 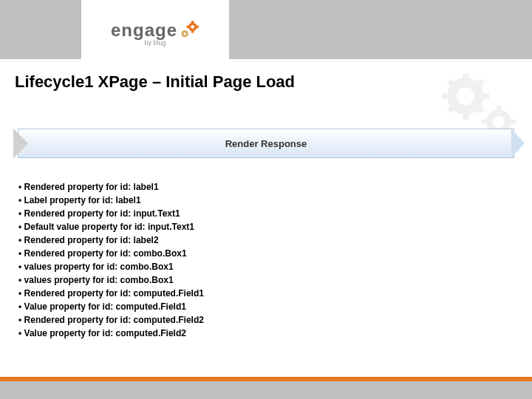 I want to click on logo-text: engage, so click(x=144, y=30).